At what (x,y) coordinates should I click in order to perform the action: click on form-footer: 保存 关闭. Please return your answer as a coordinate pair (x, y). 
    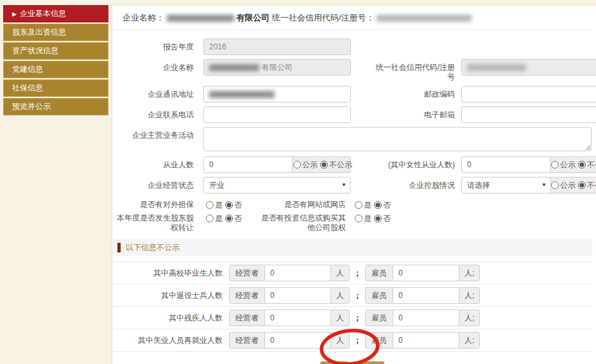
    Looking at the image, I should click on (352, 363).